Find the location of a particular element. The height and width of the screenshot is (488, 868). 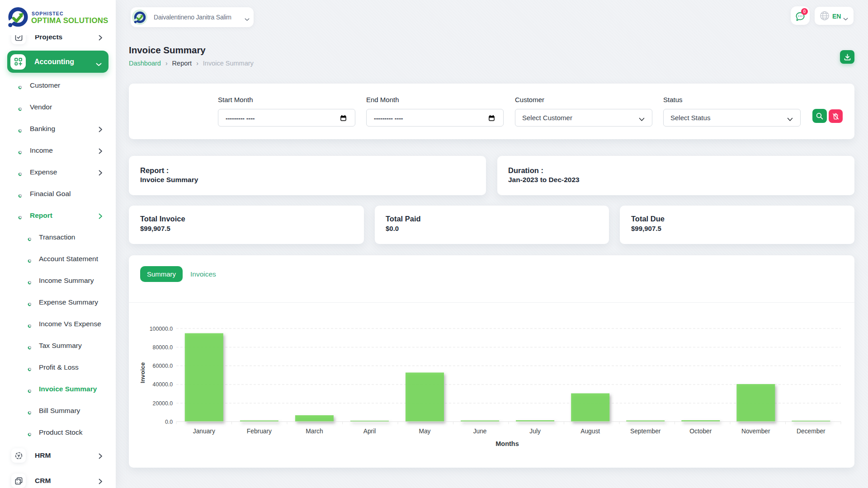

svg-text: January is located at coordinates (204, 431).